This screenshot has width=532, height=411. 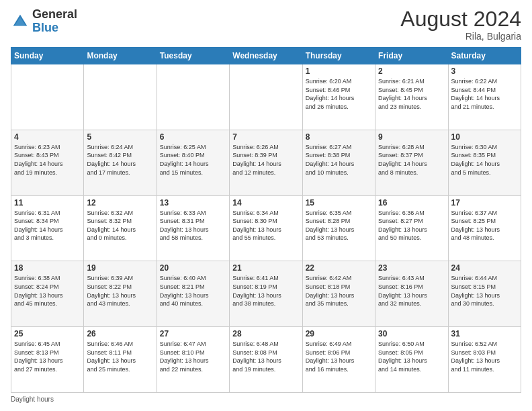 What do you see at coordinates (484, 97) in the screenshot?
I see `cell-0-6: 3Sunrise: 6:22 AM Sunset: 8:44 PM Daylig…` at bounding box center [484, 97].